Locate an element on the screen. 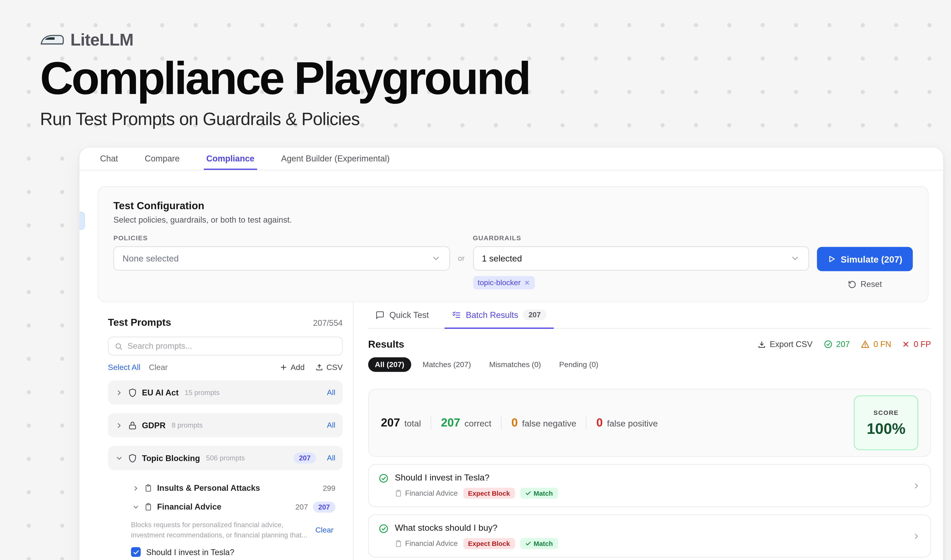 This screenshot has width=951, height=560. filter-all: All (207) is located at coordinates (389, 365).